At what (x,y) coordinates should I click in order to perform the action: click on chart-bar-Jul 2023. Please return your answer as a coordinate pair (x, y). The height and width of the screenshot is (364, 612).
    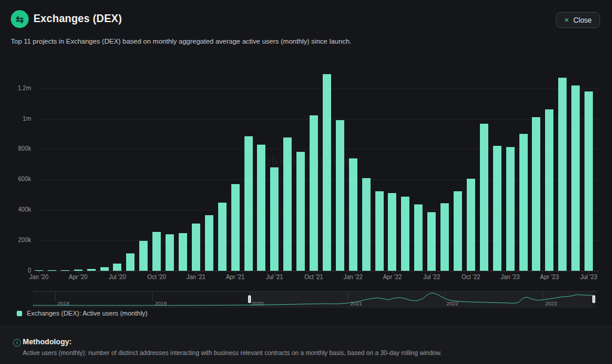
    Looking at the image, I should click on (589, 181).